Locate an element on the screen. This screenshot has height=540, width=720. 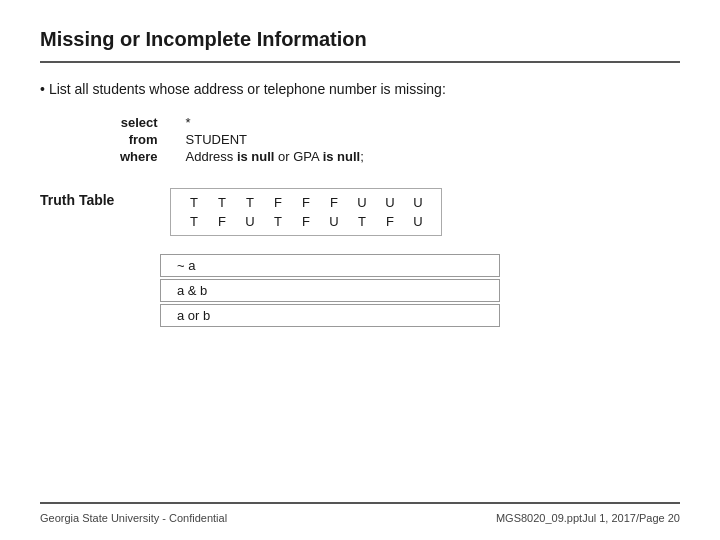
t2-c3: U is located at coordinates (250, 222).